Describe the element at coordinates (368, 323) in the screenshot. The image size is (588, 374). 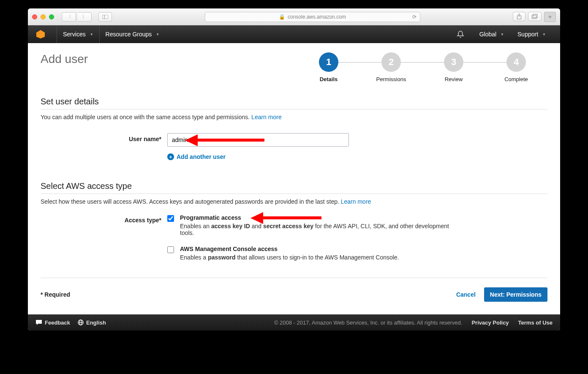
I see `copyright-text: © 2008 - 2017, Amazon Web Services, Inc.…` at that location.